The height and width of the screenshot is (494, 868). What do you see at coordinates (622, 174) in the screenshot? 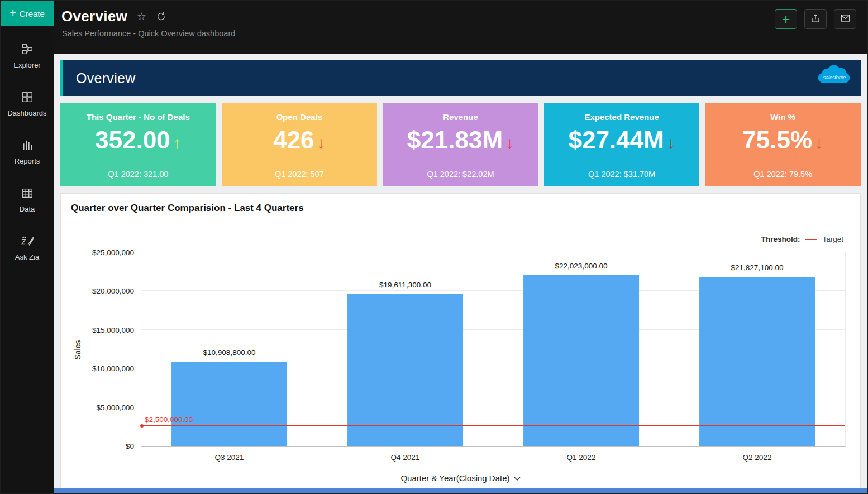
I see `kpi-compare: Q1 2022: $31.70M` at bounding box center [622, 174].